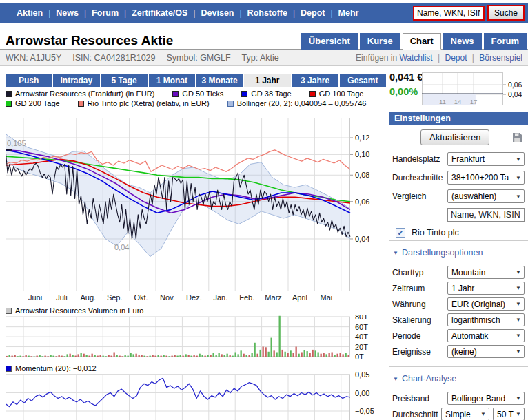  I want to click on compare-search-input, so click(486, 215).